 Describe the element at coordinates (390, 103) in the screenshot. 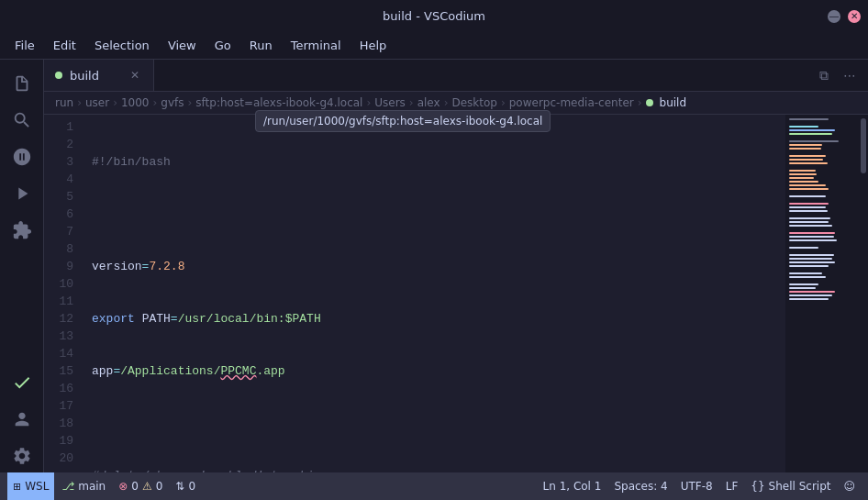

I see `breadcrumb-users: Users` at that location.